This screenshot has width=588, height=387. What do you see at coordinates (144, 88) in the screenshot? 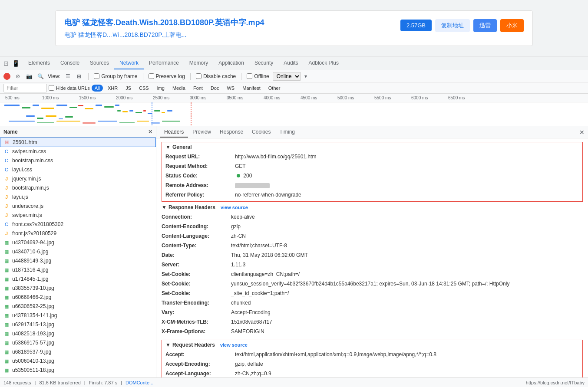
I see `filter-css: CSS` at bounding box center [144, 88].